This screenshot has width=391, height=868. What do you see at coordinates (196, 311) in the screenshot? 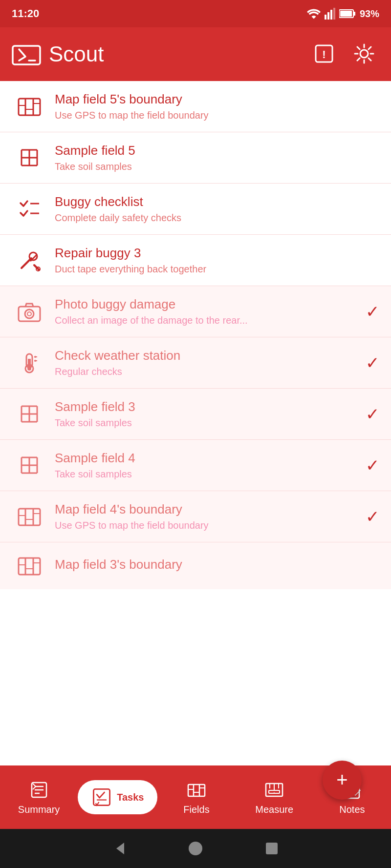
I see `task-item-completed: Photo buggy damage Collect an image of t…` at bounding box center [196, 311].